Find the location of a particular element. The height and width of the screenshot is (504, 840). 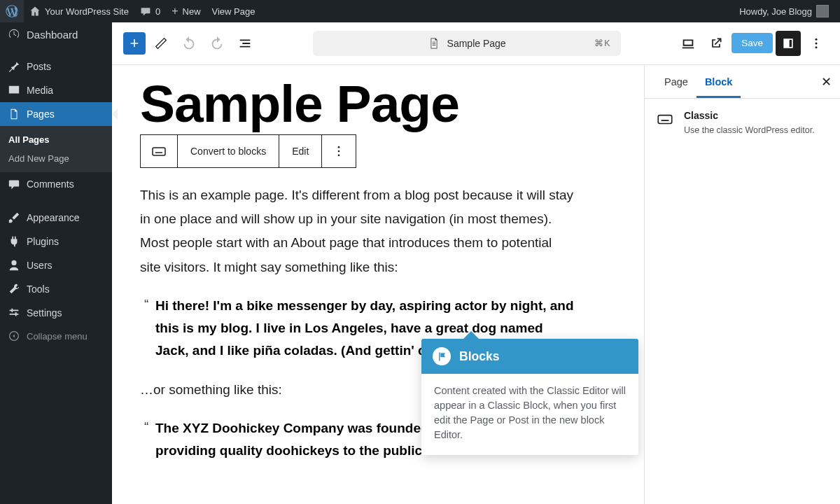

menu-comments: Comments is located at coordinates (56, 184).